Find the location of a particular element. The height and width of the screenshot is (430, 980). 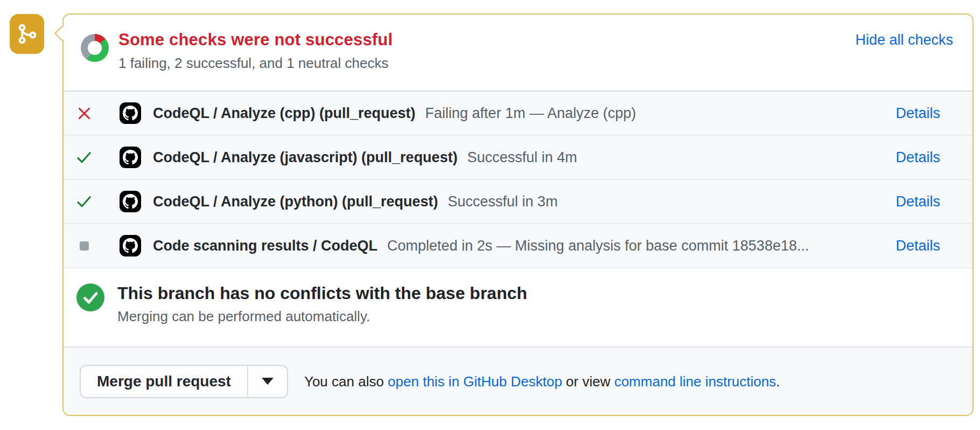

check-row-codeql-cpp: CodeQL / Analyze (cpp) (pull_request) Fa… is located at coordinates (518, 114).